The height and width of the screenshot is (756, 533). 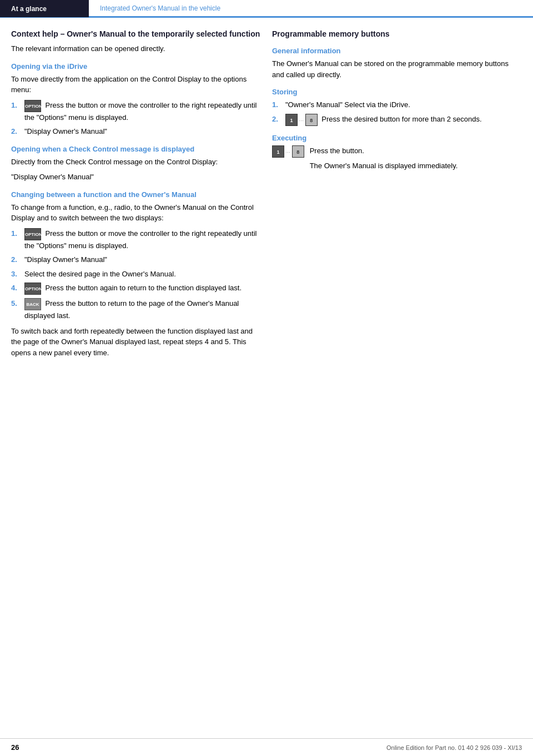 What do you see at coordinates (288, 152) in the screenshot?
I see `executing-button-icons: 1 ... 8` at bounding box center [288, 152].